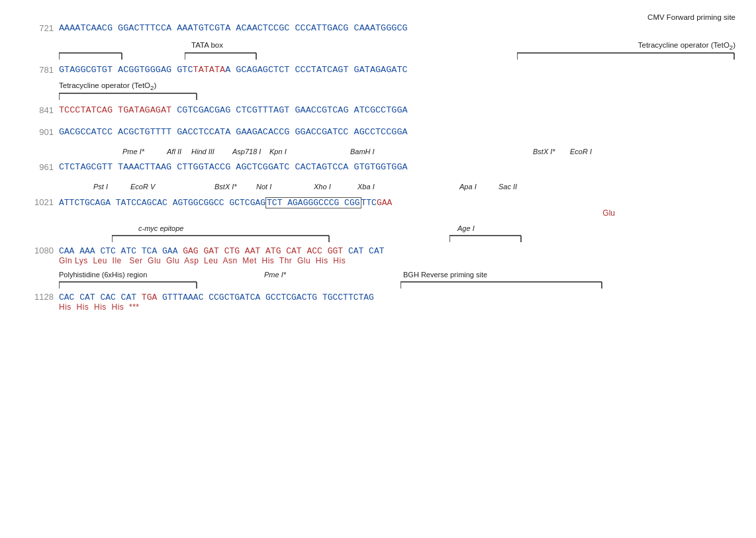  Describe the element at coordinates (174, 152) in the screenshot. I see `aflii-label: Afl II` at that location.